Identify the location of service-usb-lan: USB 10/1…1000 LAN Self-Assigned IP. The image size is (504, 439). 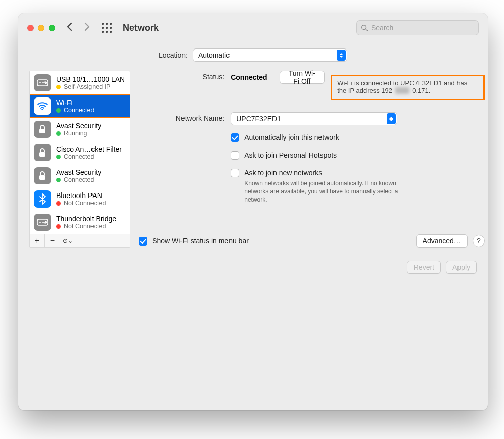
(80, 83).